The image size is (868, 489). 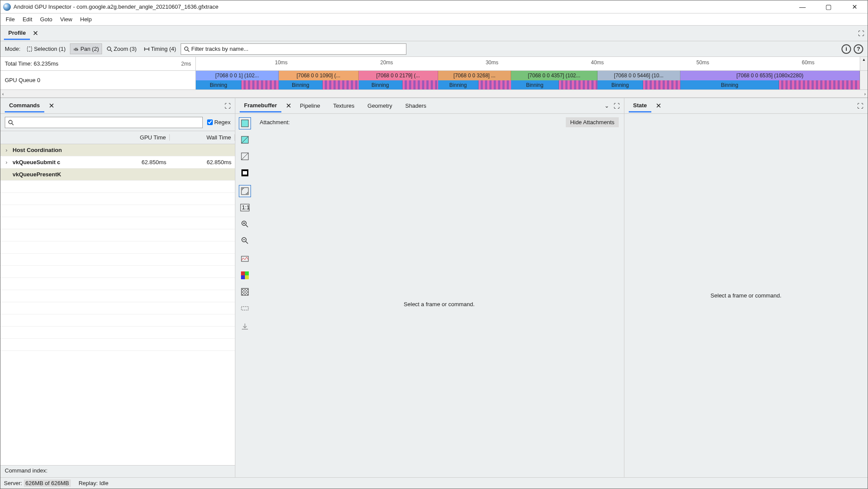 I want to click on crop-icon, so click(x=245, y=308).